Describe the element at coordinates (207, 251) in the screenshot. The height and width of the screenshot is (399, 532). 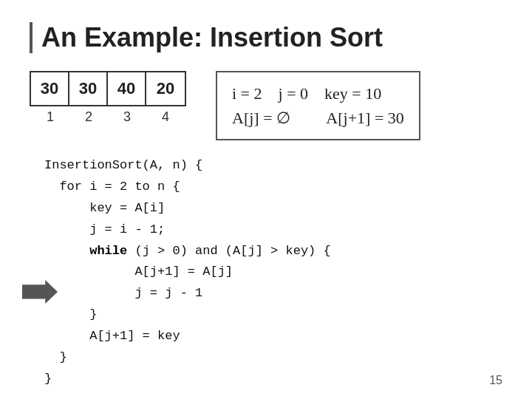
I see `keyword-and: and` at that location.